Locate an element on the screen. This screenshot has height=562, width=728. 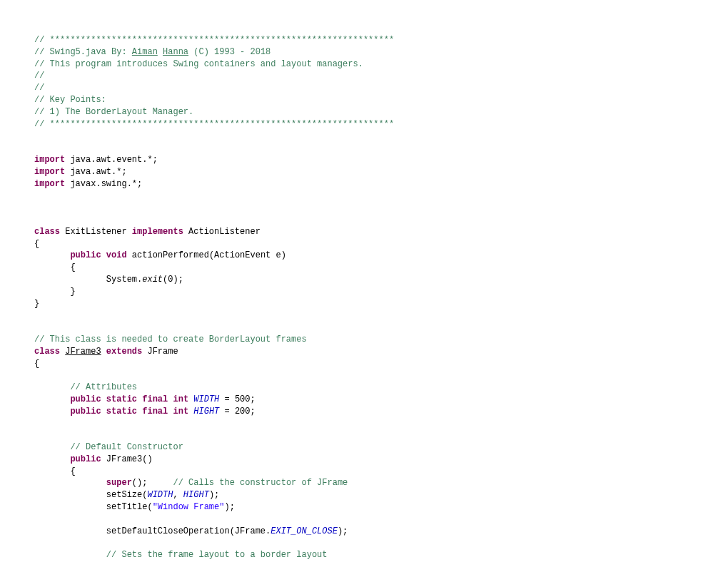
keyword-extends: extends is located at coordinates (124, 352).